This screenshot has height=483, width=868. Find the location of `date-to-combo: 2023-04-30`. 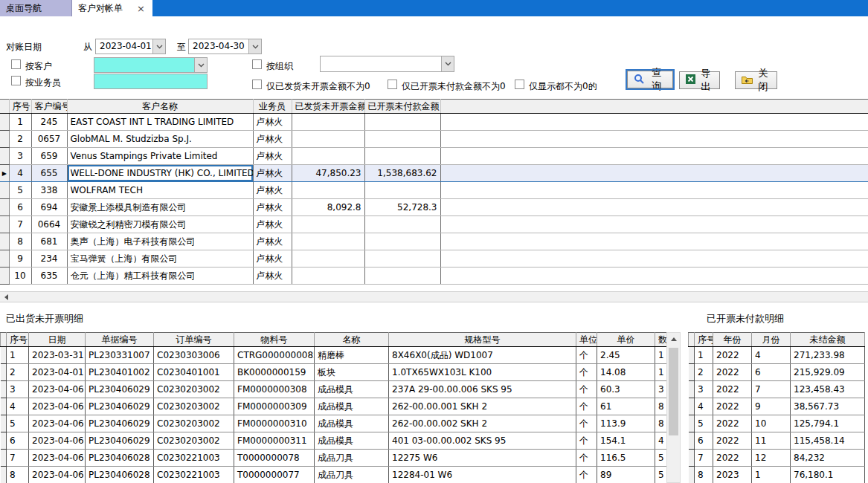

date-to-combo: 2023-04-30 is located at coordinates (225, 46).